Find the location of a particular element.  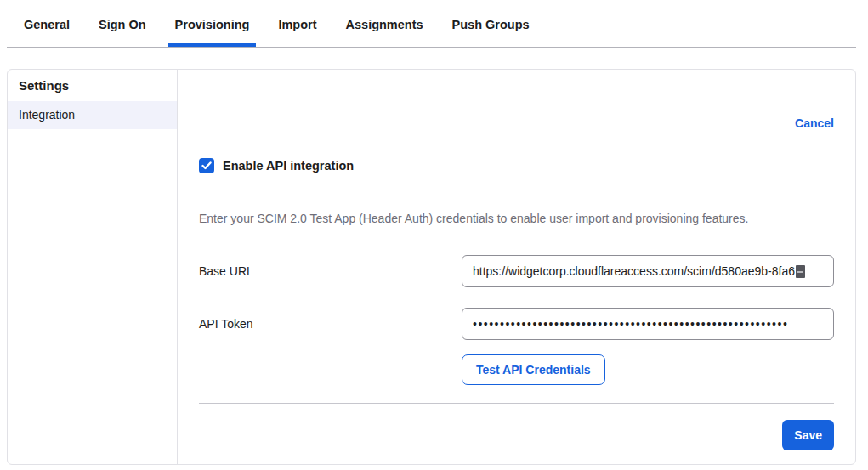

credentials-description: Enter your SCIM 2.0 Test App (Header Aut… is located at coordinates (517, 218).